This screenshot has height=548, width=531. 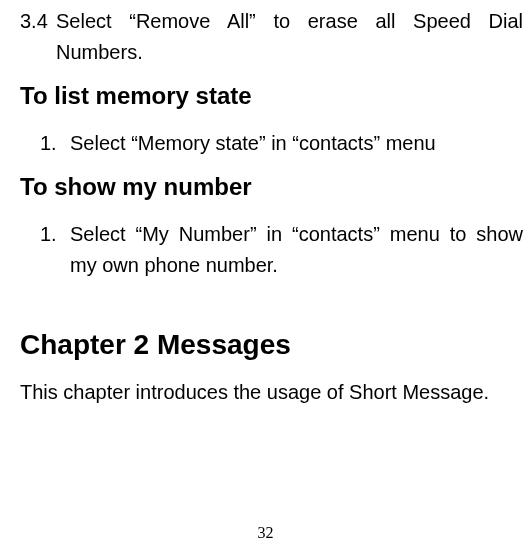 I want to click on list-item-3-4: 3.4Select “Remove All” to erase all Spee…, so click(x=272, y=37).